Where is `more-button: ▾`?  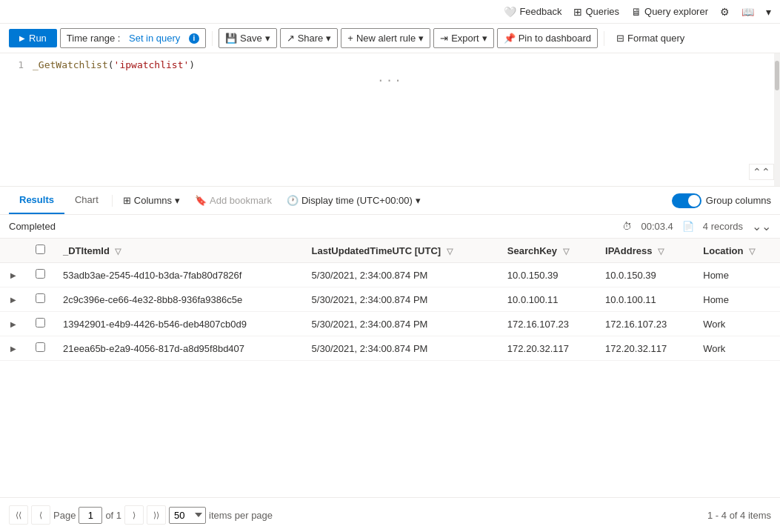 more-button: ▾ is located at coordinates (769, 12).